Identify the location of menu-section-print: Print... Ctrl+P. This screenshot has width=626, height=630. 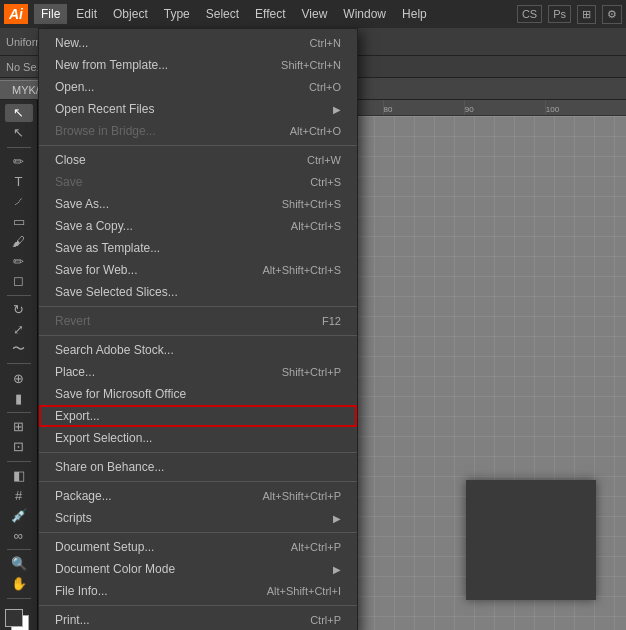
(198, 618).